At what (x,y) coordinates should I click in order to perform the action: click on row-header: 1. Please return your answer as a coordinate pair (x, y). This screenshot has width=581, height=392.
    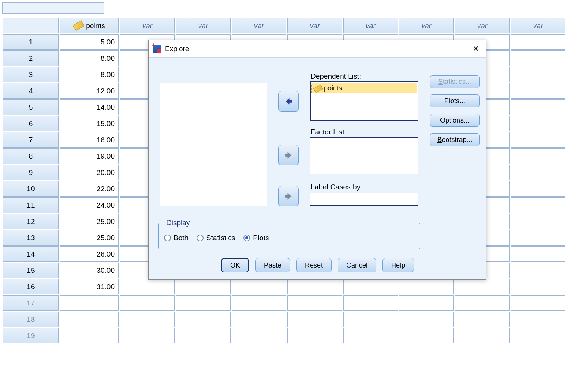
    Looking at the image, I should click on (31, 42).